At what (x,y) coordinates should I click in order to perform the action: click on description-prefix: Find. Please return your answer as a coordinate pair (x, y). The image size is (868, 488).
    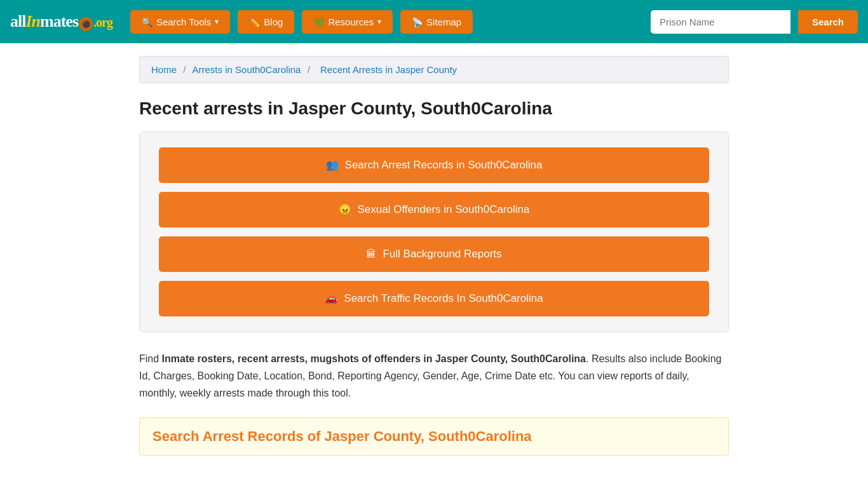
    Looking at the image, I should click on (151, 358).